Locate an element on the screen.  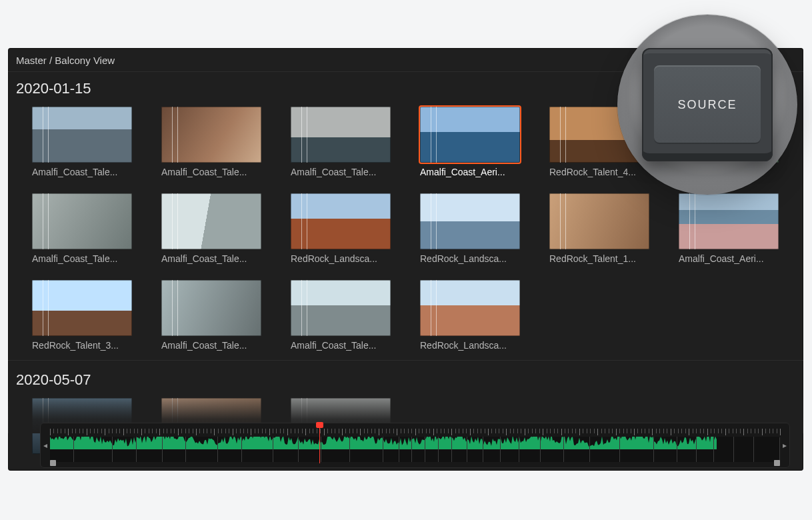
tape-scroll-left-icon: ◂ is located at coordinates (45, 445).